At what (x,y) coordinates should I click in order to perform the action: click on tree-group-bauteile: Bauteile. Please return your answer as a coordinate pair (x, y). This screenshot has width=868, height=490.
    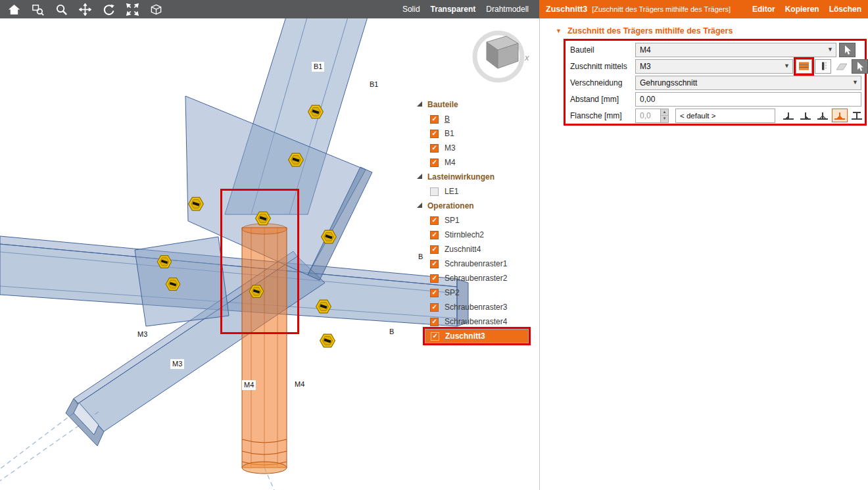
    Looking at the image, I should click on (437, 105).